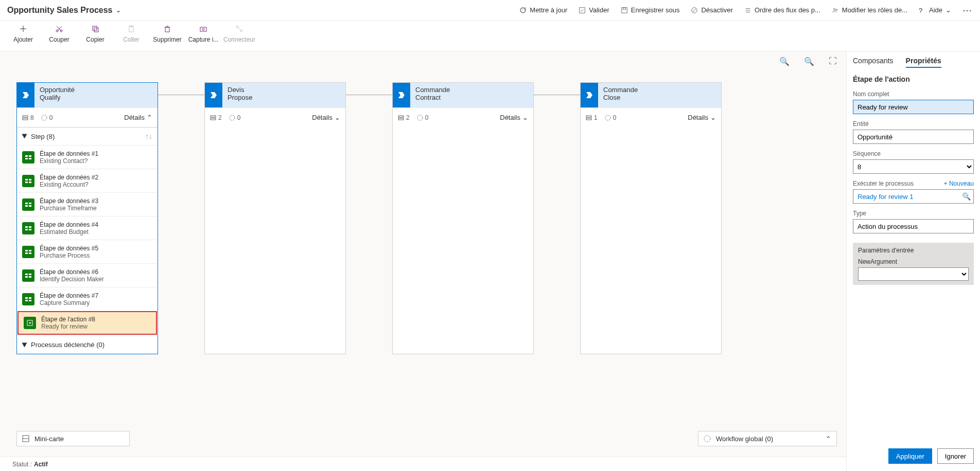  I want to click on execute-process-input, so click(913, 196).